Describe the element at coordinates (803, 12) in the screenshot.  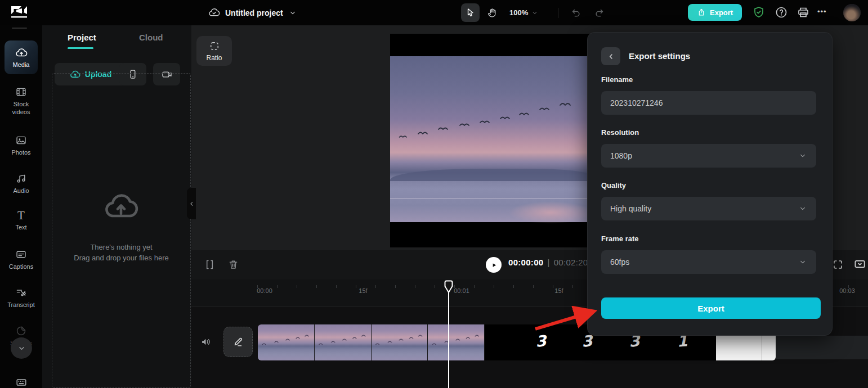
I see `export-list-button` at that location.